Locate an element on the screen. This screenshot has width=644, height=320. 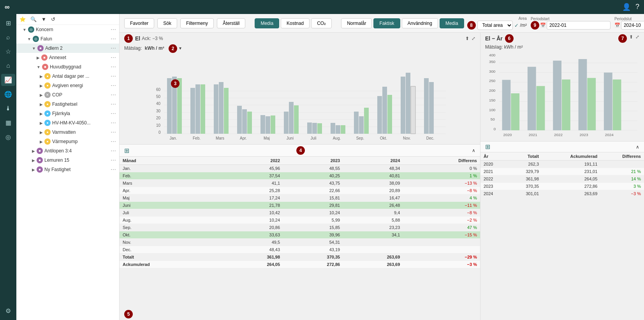
sok-button: Sök is located at coordinates (167, 23).